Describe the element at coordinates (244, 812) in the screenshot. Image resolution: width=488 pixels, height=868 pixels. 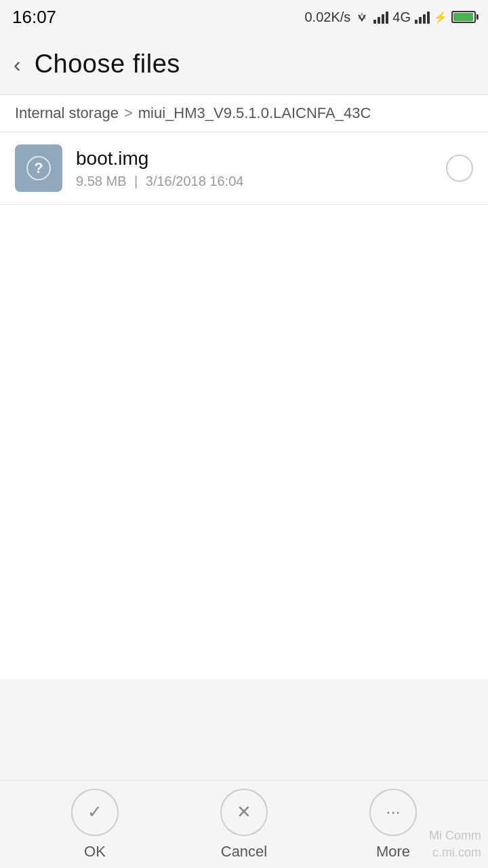
I see `cancel-icon: ✕` at that location.